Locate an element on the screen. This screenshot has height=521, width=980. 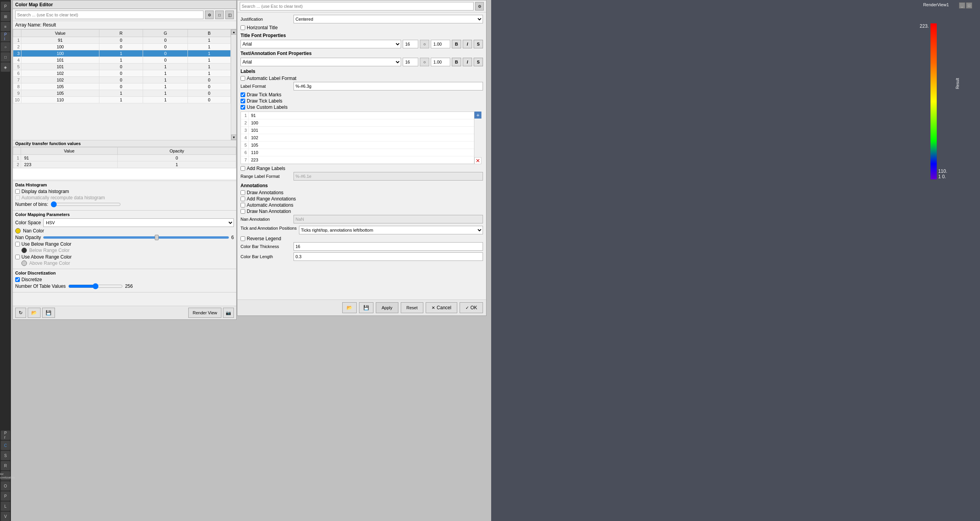
color-sidebar: C is located at coordinates (5, 445).